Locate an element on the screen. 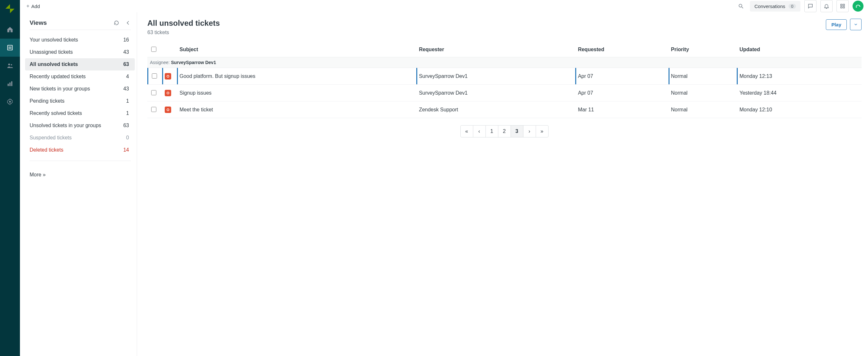 The width and height of the screenshot is (868, 356). avatar is located at coordinates (858, 6).